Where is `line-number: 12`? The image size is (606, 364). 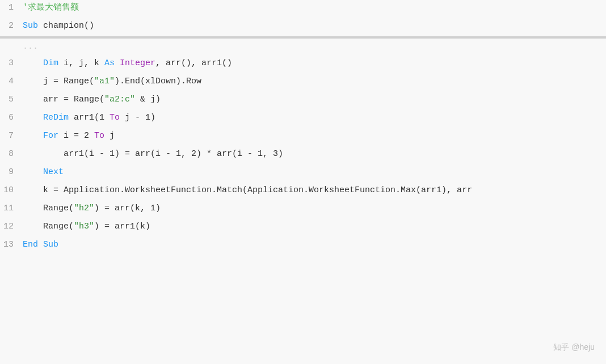 line-number: 12 is located at coordinates (11, 227).